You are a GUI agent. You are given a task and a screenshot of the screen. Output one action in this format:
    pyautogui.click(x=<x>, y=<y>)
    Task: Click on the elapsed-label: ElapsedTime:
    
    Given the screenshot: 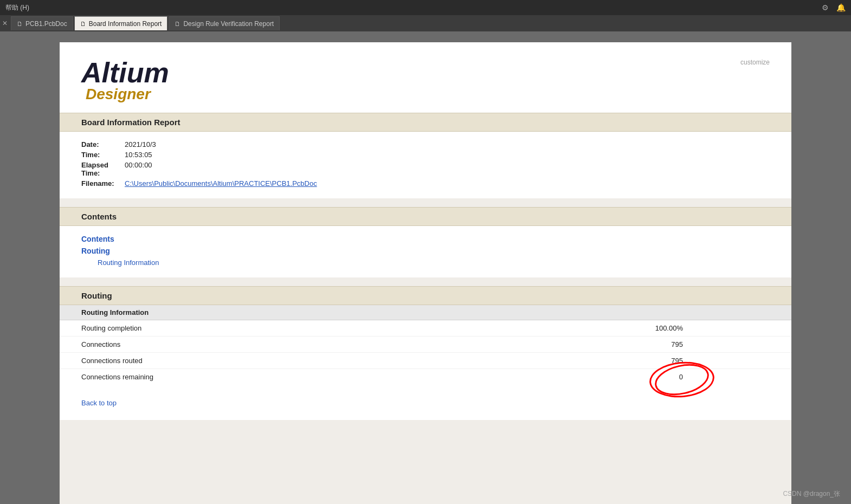 What is the action you would take?
    pyautogui.click(x=103, y=169)
    